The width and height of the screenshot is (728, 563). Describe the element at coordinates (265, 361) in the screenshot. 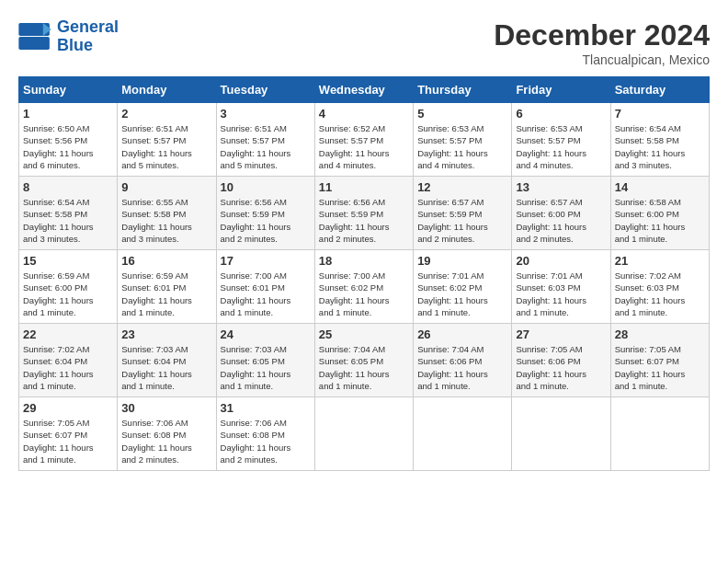

I see `calendar-cell: 24Sunrise: 7:03 AMSunset: 6:05 PMDayligh…` at that location.